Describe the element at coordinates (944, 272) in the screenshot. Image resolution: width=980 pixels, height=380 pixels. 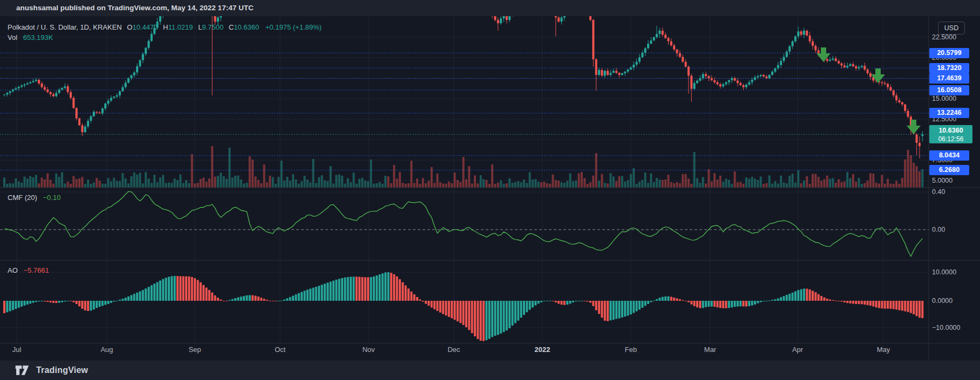
I see `ao-axis-label: 10.0000` at that location.